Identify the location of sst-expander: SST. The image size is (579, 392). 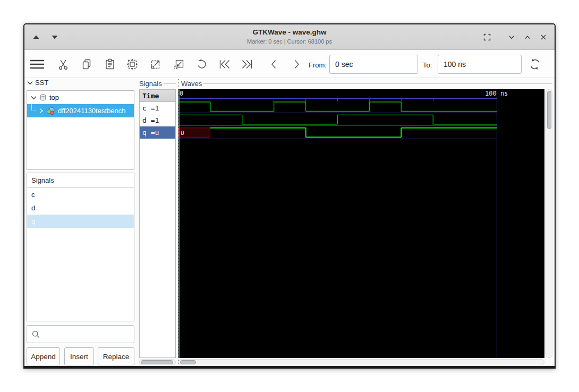
(38, 83).